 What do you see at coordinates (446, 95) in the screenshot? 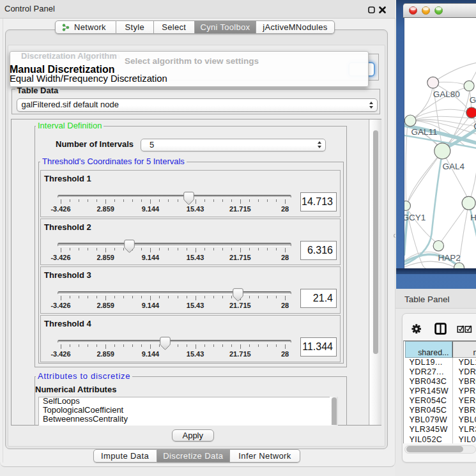
I see `svg-text: GAL80` at bounding box center [446, 95].